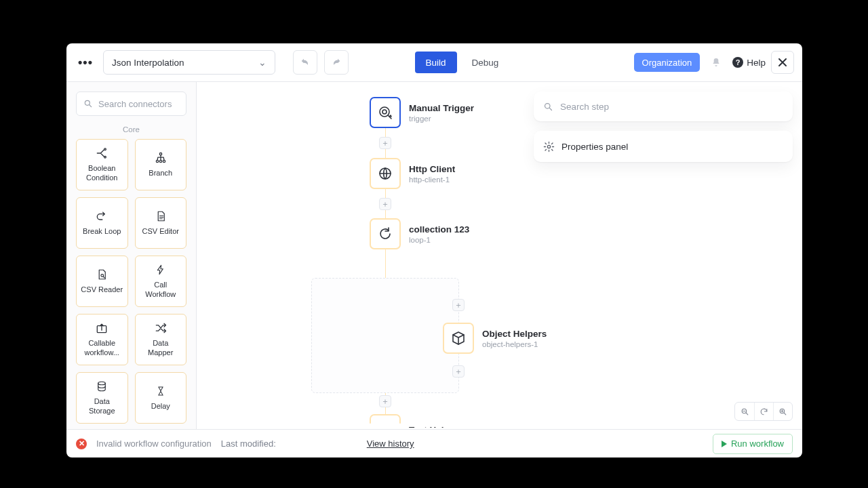 This screenshot has height=488, width=868. Describe the element at coordinates (783, 411) in the screenshot. I see `zoom-in-button` at that location.